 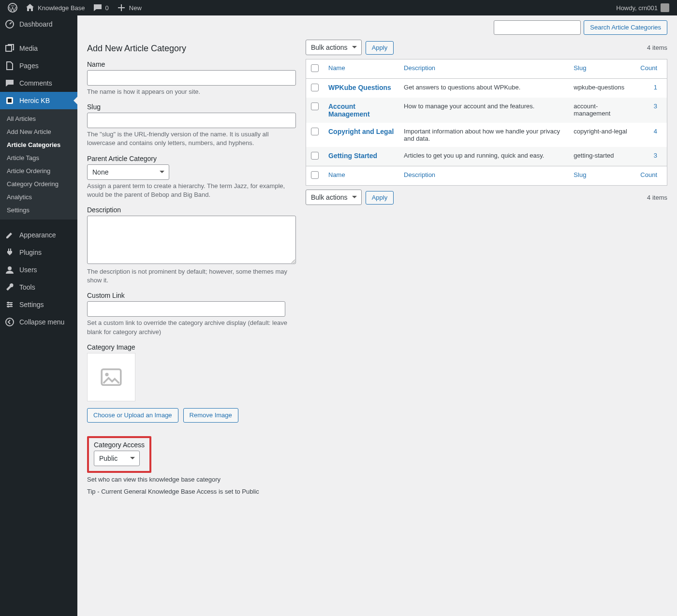 What do you see at coordinates (10, 101) in the screenshot?
I see `kb-icon` at bounding box center [10, 101].